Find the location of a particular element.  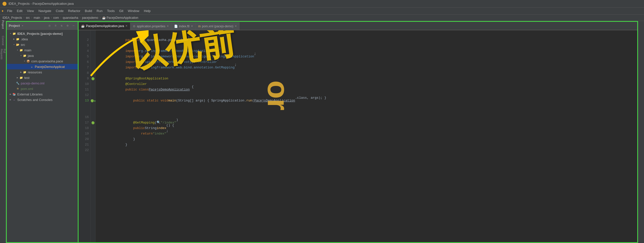

menu-run: Run is located at coordinates (100, 11).